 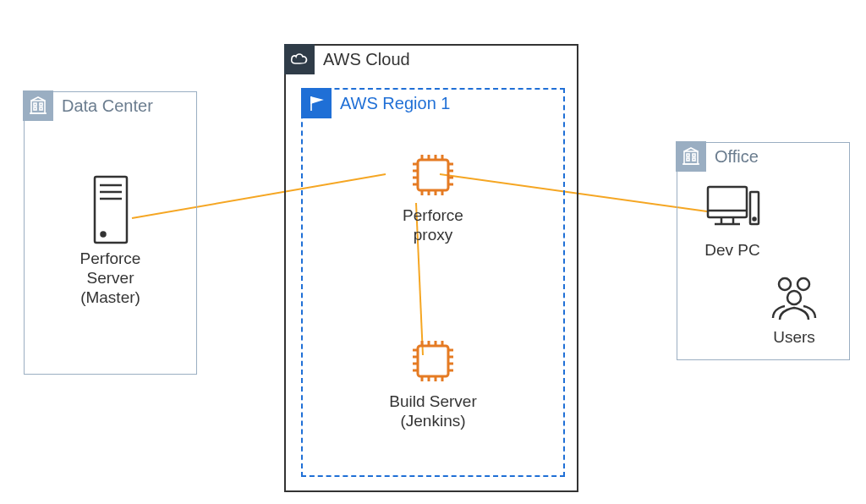 What do you see at coordinates (110, 278) in the screenshot?
I see `perforce-server-label: Perforce Server (Master)` at bounding box center [110, 278].